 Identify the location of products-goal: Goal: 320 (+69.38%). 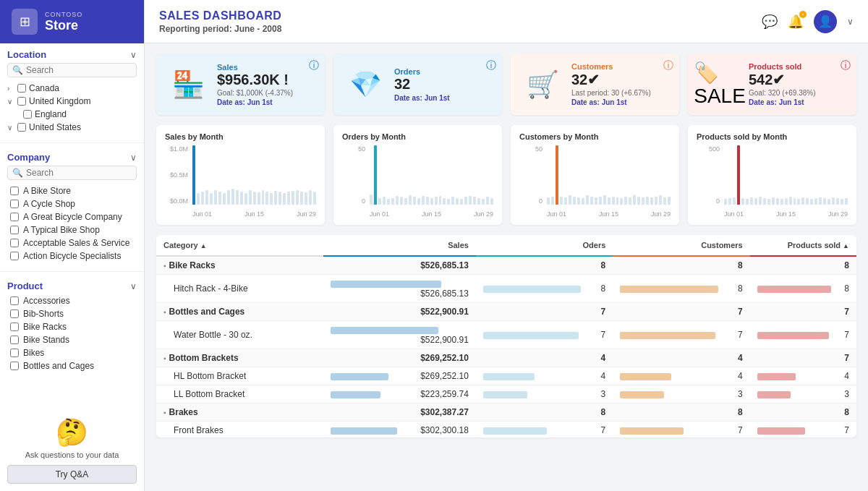
(797, 93).